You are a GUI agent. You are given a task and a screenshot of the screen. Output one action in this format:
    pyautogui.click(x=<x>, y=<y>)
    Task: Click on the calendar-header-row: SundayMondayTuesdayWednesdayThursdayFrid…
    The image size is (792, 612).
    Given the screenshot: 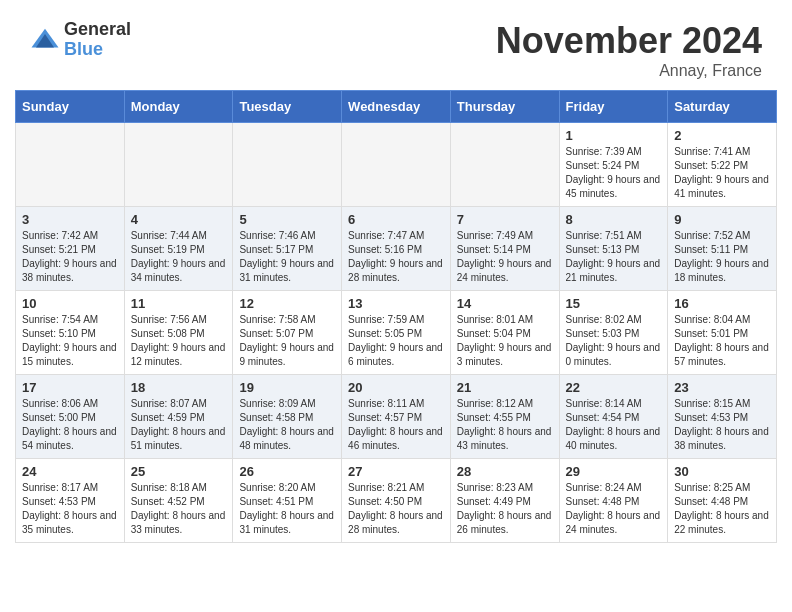 What is the action you would take?
    pyautogui.click(x=396, y=107)
    